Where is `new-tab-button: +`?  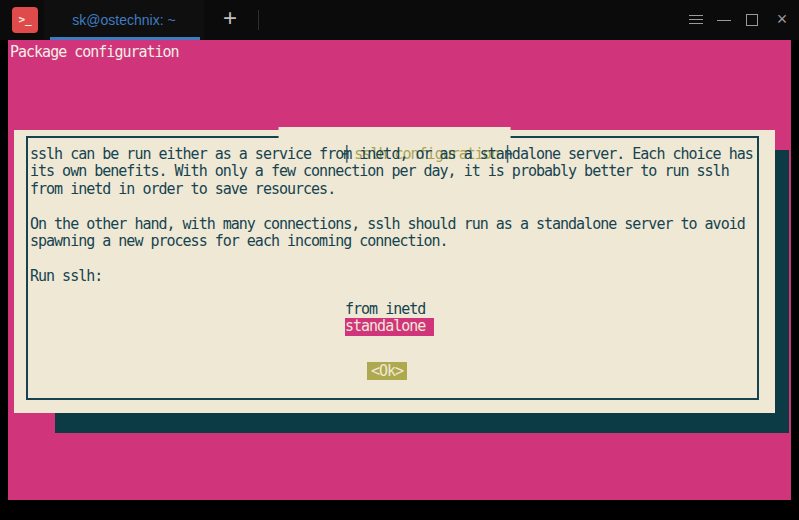 new-tab-button: + is located at coordinates (230, 20).